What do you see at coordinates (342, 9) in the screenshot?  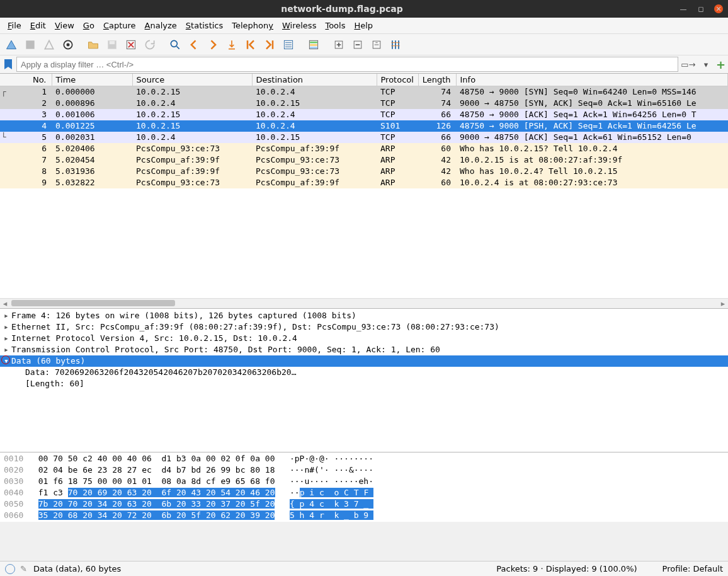 I see `window-title: network-dump.flag.pcap` at bounding box center [342, 9].